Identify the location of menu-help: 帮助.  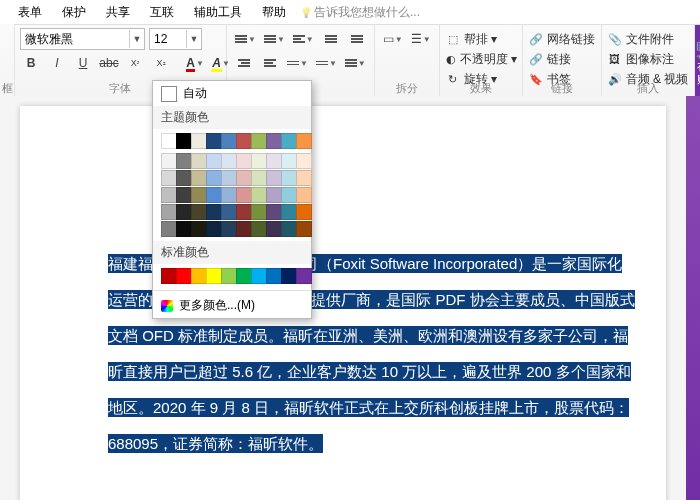
(274, 12).